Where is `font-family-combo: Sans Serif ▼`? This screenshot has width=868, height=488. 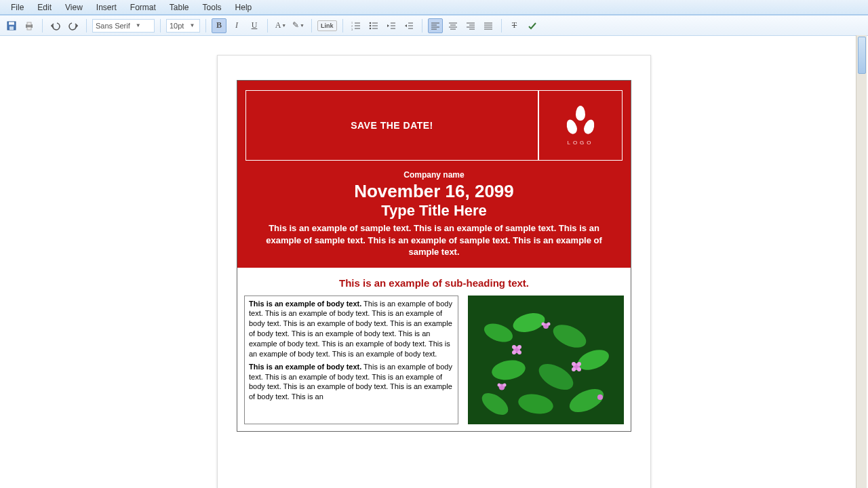
font-family-combo: Sans Serif ▼ is located at coordinates (123, 26).